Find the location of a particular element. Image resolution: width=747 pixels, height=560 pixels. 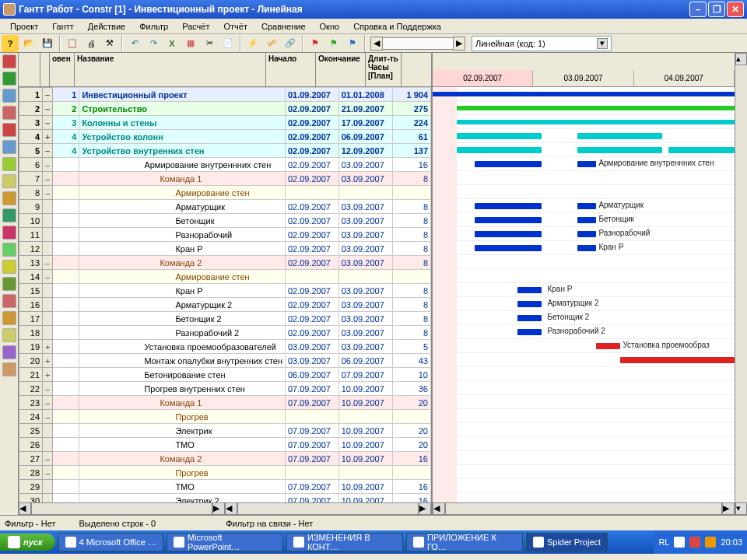

table-row: 19+ Установка проемообразователей03.09.2… is located at coordinates (226, 347).